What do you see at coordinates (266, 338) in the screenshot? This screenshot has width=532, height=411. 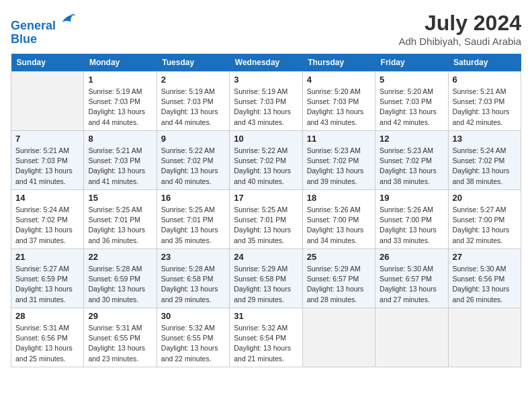 I see `calendar-cell: 31Sunrise: 5:32 AMSunset: 6:54 PMDayligh…` at bounding box center [266, 338].